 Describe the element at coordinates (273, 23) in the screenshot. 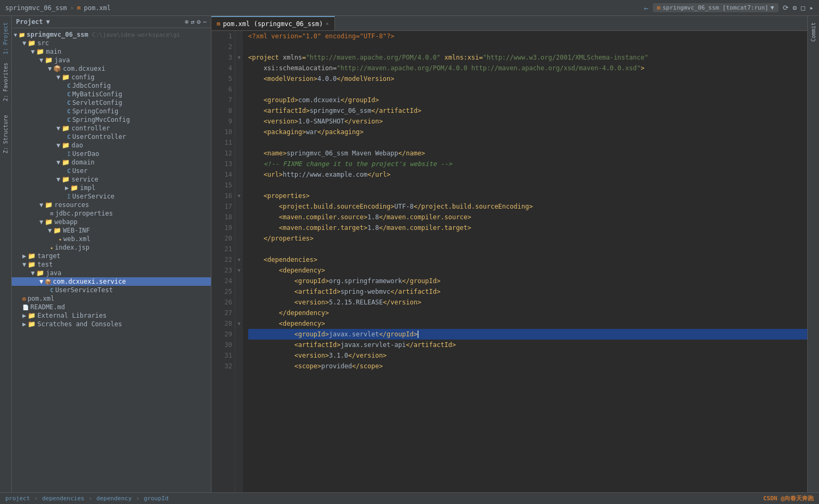

I see `editor-tab-pom: m pom.xml (springmvc_06_ssm) ×` at that location.